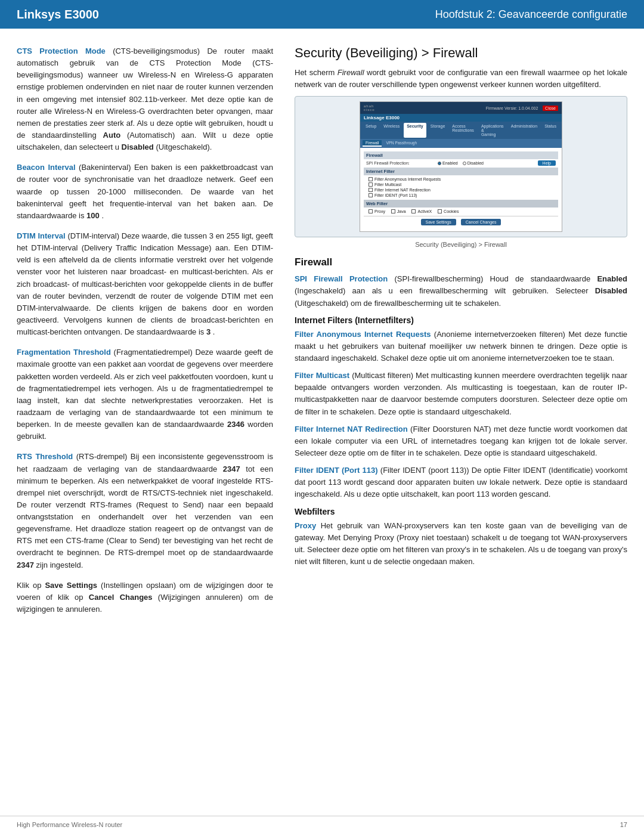 The image size is (644, 833). What do you see at coordinates (493, 130) in the screenshot?
I see `nav-apps: Applications &Gaming` at bounding box center [493, 130].